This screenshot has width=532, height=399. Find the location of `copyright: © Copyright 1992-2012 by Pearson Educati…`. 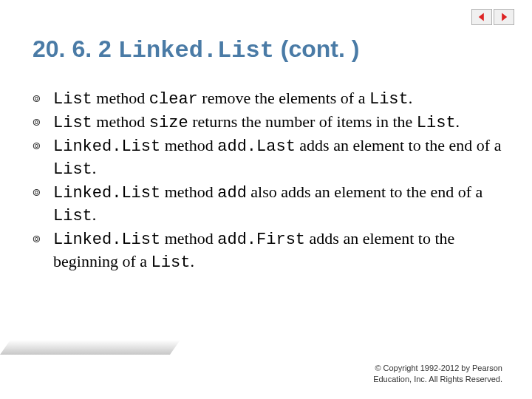

copyright: © Copyright 1992-2012 by Pearson Educati… is located at coordinates (251, 374).